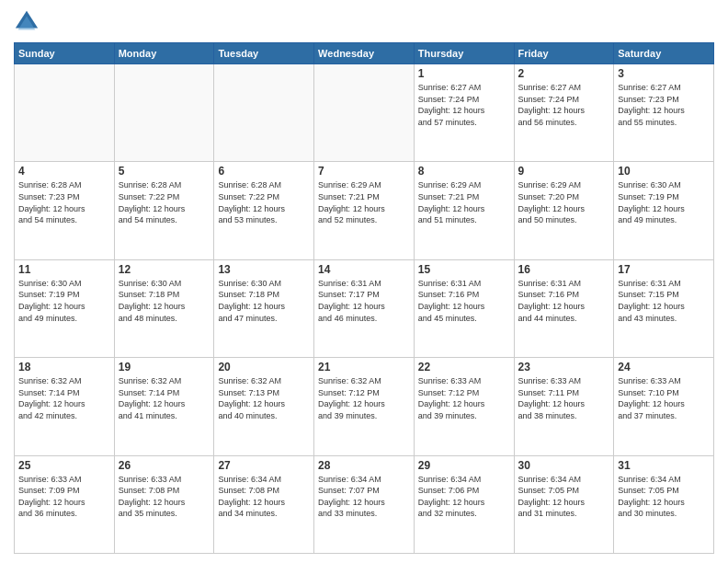  What do you see at coordinates (463, 308) in the screenshot?
I see `calendar-cell: 15Sunrise: 6:31 AM Sunset: 7:16 PM Dayli…` at bounding box center [463, 308].